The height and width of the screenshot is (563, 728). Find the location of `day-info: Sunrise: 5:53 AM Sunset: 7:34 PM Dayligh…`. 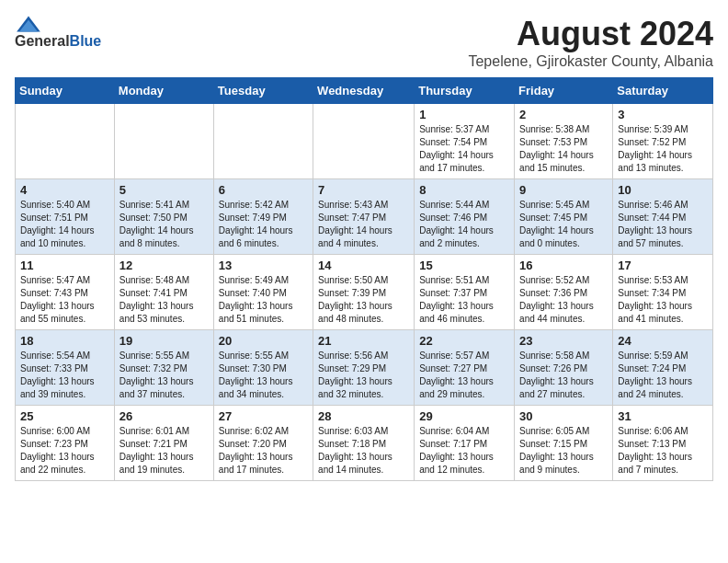

day-info: Sunrise: 5:53 AM Sunset: 7:34 PM Dayligh… is located at coordinates (663, 300).